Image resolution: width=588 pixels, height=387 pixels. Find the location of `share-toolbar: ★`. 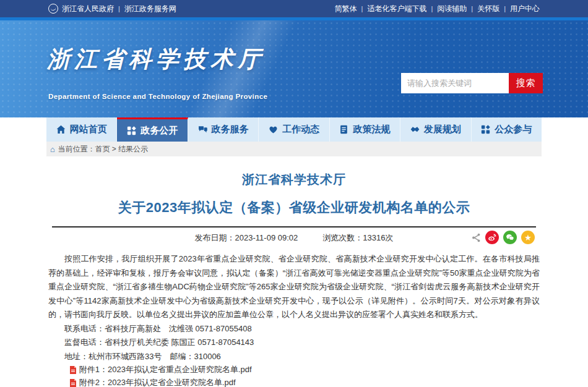

share-toolbar: ★ is located at coordinates (503, 237).